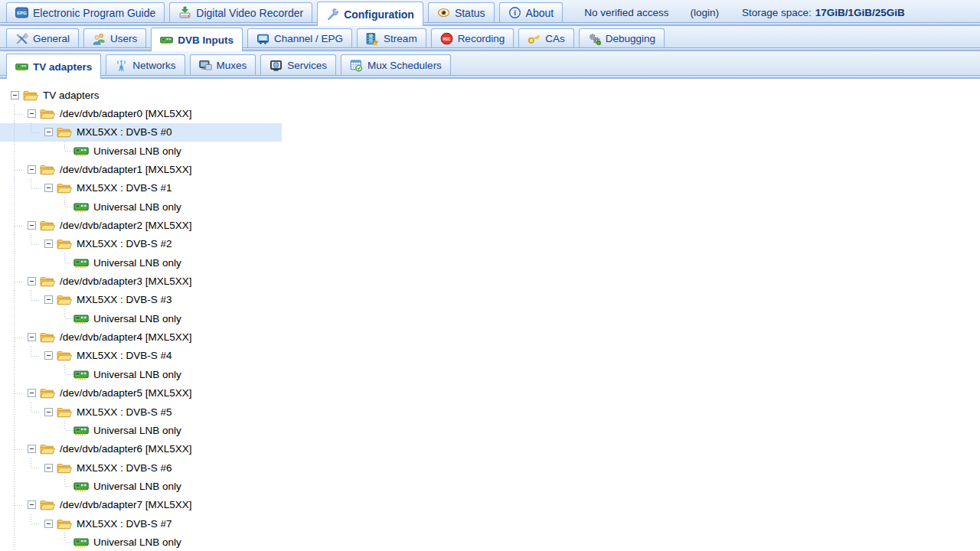 The height and width of the screenshot is (551, 980). What do you see at coordinates (124, 523) in the screenshot?
I see `tree-node-label: MXL5XX : DVB-S #7` at bounding box center [124, 523].